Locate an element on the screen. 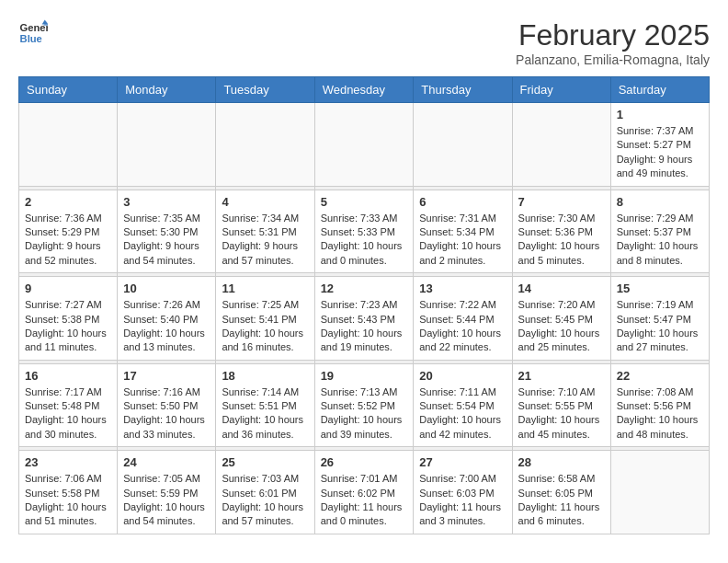  day-number: 8 is located at coordinates (660, 202).